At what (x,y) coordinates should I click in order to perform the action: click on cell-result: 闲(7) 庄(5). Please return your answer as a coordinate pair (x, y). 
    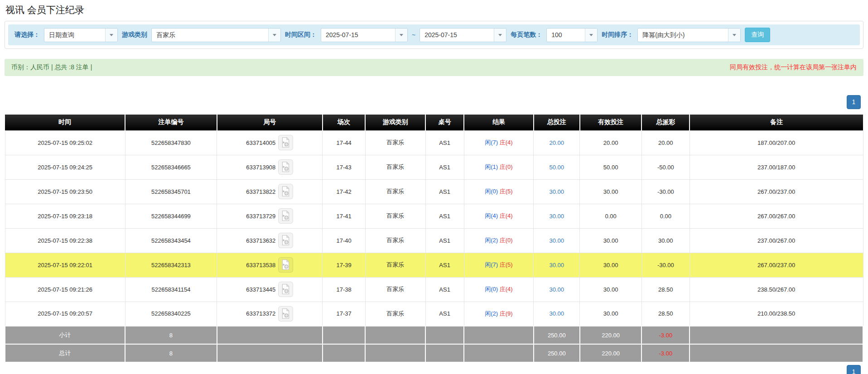
    Looking at the image, I should click on (498, 265).